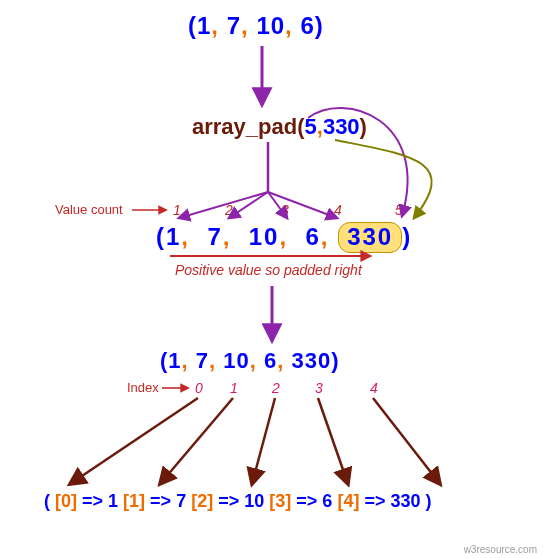 The width and height of the screenshot is (545, 559). I want to click on index-label: Index, so click(143, 388).